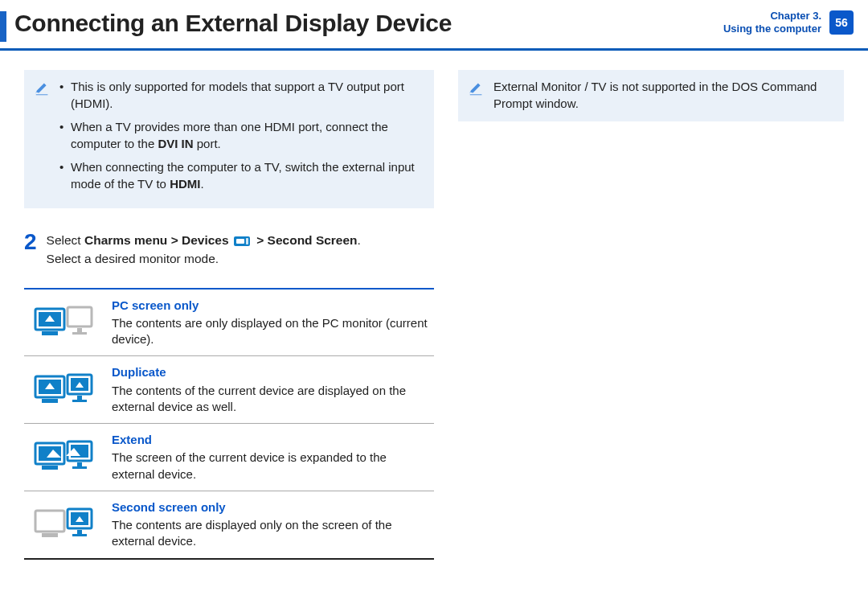 The height and width of the screenshot is (616, 868). Describe the element at coordinates (772, 23) in the screenshot. I see `chapter-label: Chapter 3. Using the computer` at that location.